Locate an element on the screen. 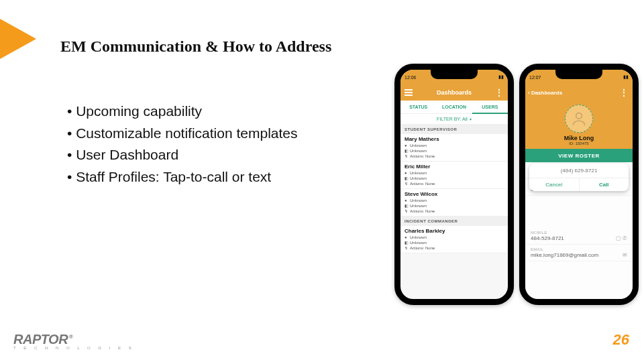 This screenshot has width=644, height=362. email-icon: ✉ is located at coordinates (625, 255).